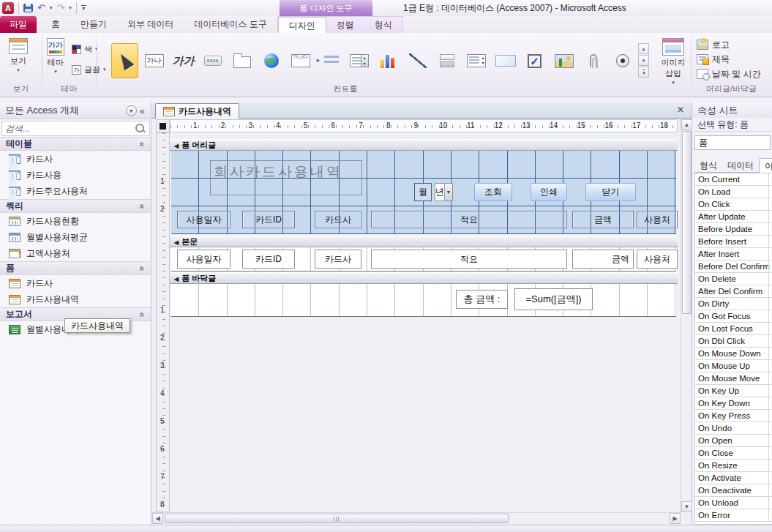 The image size is (772, 532). What do you see at coordinates (75, 221) in the screenshot?
I see `nav-item-카드사용현황: 카드사용현황` at bounding box center [75, 221].